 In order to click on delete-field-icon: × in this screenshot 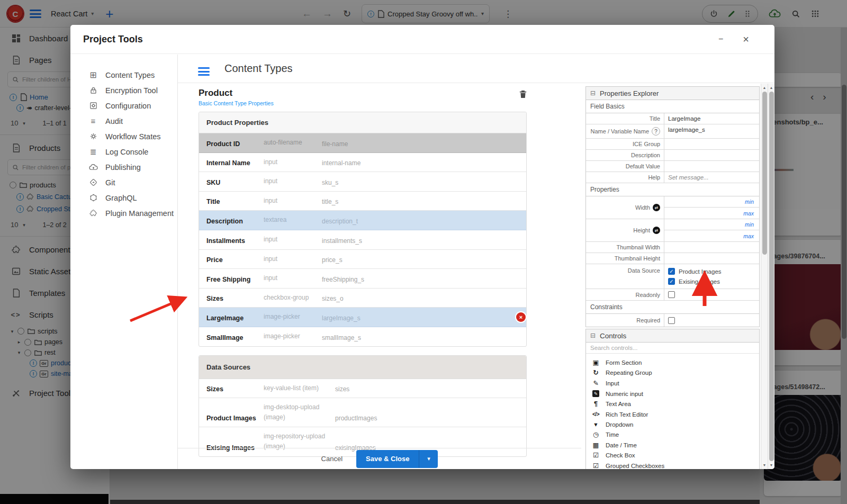, I will do `click(521, 317)`.